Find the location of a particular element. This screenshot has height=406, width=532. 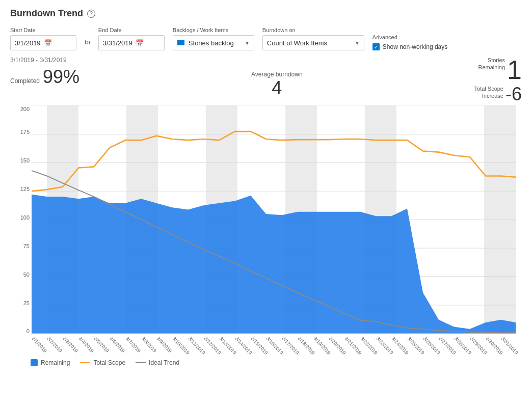

end-date-value: 3/31/2019 is located at coordinates (118, 43).